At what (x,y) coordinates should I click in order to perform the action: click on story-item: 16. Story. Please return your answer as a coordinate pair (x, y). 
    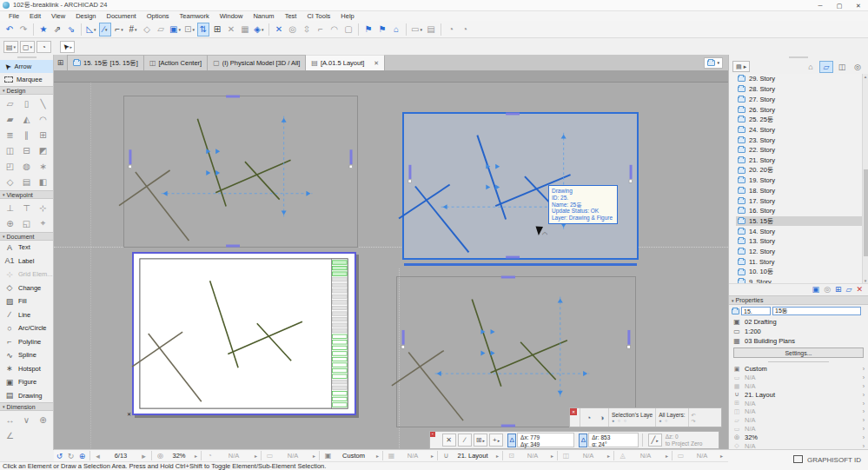
    Looking at the image, I should click on (802, 211).